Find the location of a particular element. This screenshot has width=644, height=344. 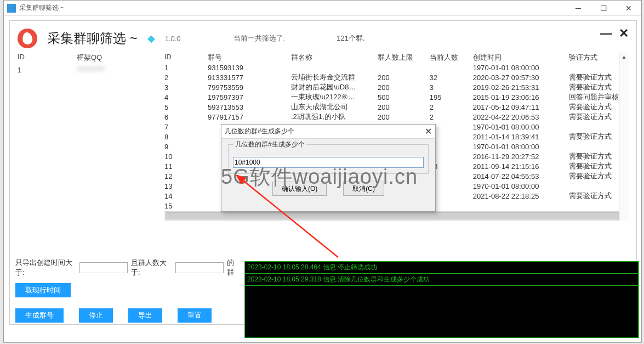

table-row: 2913331577云埔街长寿金交流群200322020-03-27 09:57… is located at coordinates (397, 77).